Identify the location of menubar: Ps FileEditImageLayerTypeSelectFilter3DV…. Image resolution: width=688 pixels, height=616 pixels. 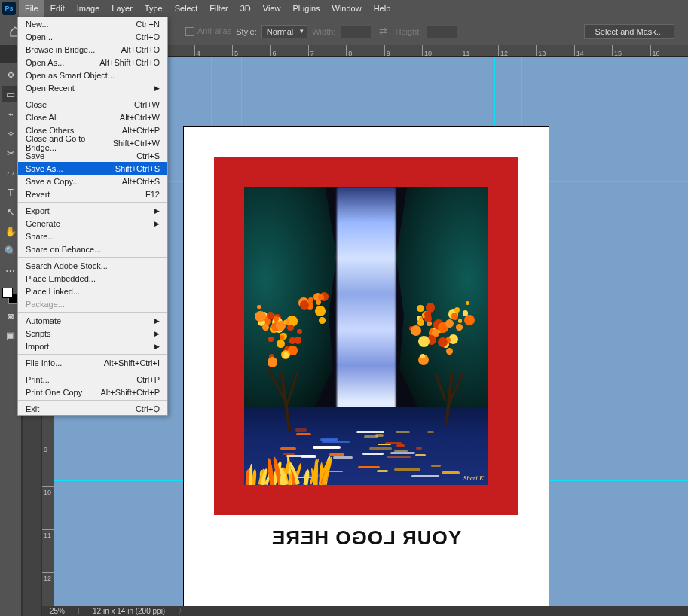
(344, 8).